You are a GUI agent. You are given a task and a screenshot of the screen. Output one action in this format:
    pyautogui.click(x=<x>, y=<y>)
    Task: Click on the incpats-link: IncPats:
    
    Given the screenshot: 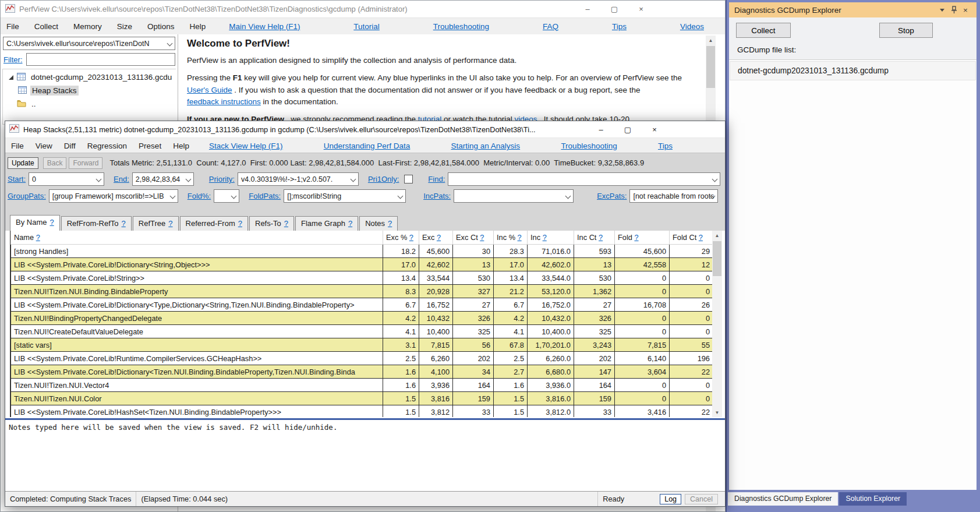 What is the action you would take?
    pyautogui.click(x=437, y=196)
    